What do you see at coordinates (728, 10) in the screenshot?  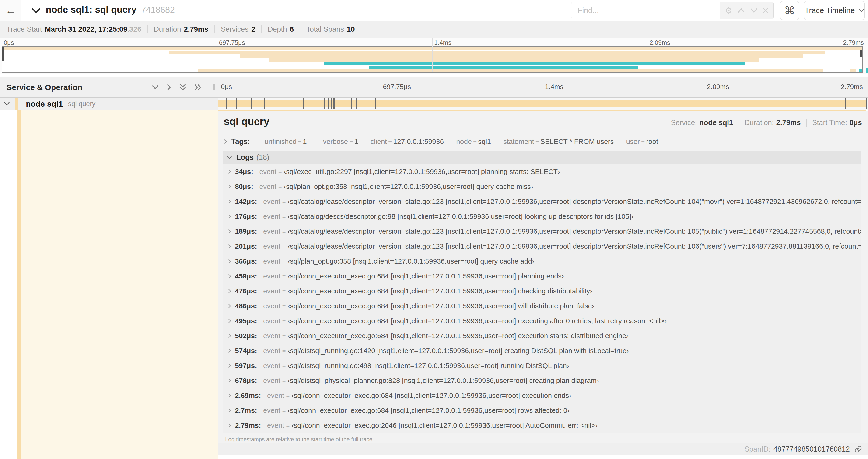 I see `locate-icon` at bounding box center [728, 10].